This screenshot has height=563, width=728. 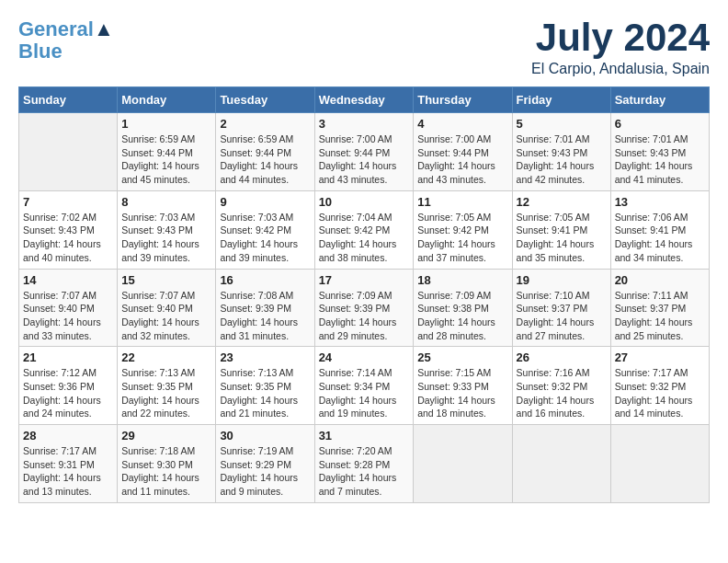 I want to click on day-number: 31, so click(x=364, y=436).